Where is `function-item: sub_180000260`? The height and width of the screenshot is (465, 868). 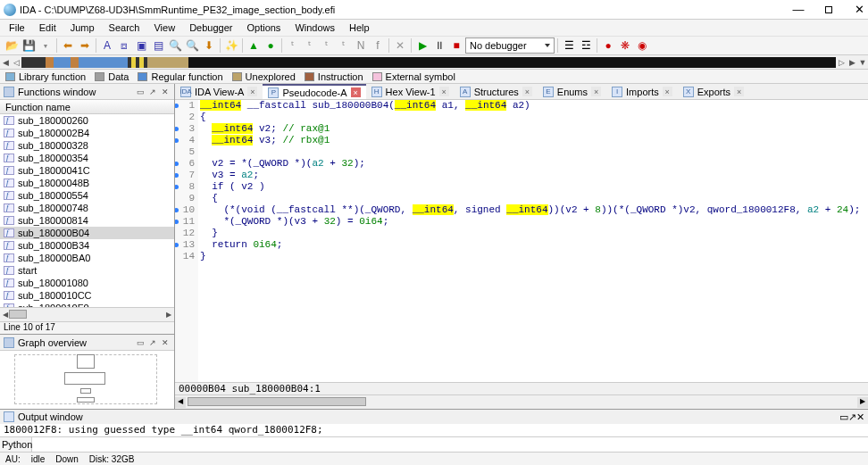 function-item: sub_180000260 is located at coordinates (88, 120).